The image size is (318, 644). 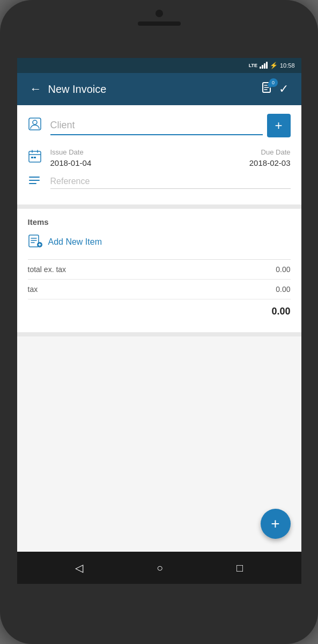 I want to click on tax-label: tax, so click(x=33, y=289).